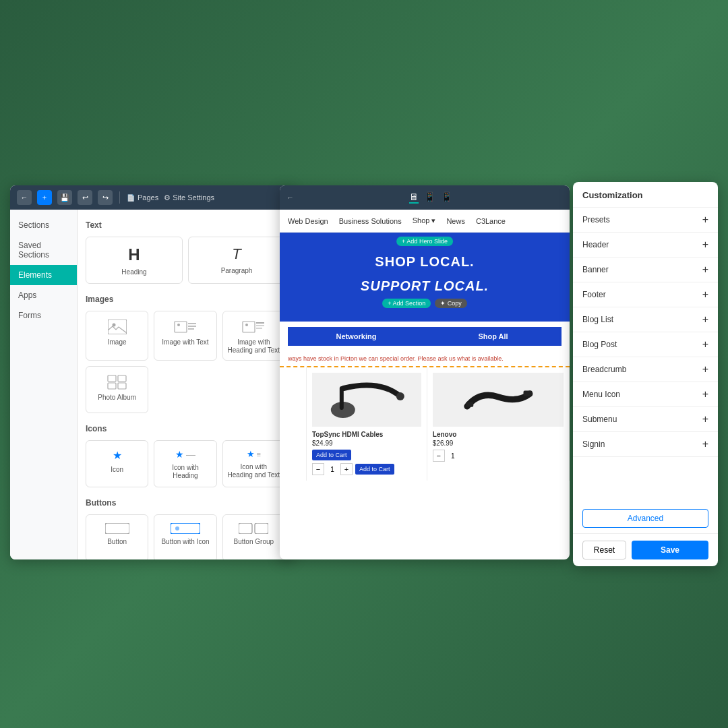 The width and height of the screenshot is (728, 728). What do you see at coordinates (346, 469) in the screenshot?
I see `qty-plus-1: +` at bounding box center [346, 469].